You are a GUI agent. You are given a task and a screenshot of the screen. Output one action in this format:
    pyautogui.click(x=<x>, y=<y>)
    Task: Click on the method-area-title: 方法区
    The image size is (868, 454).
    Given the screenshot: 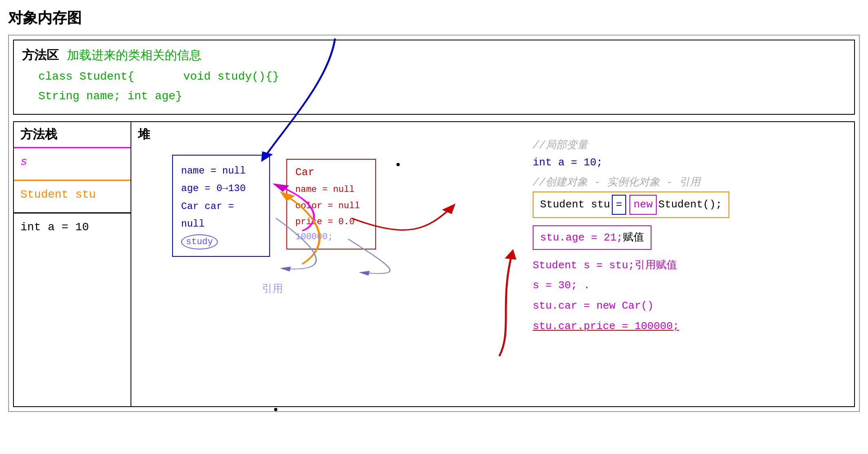 What is the action you would take?
    pyautogui.click(x=40, y=55)
    